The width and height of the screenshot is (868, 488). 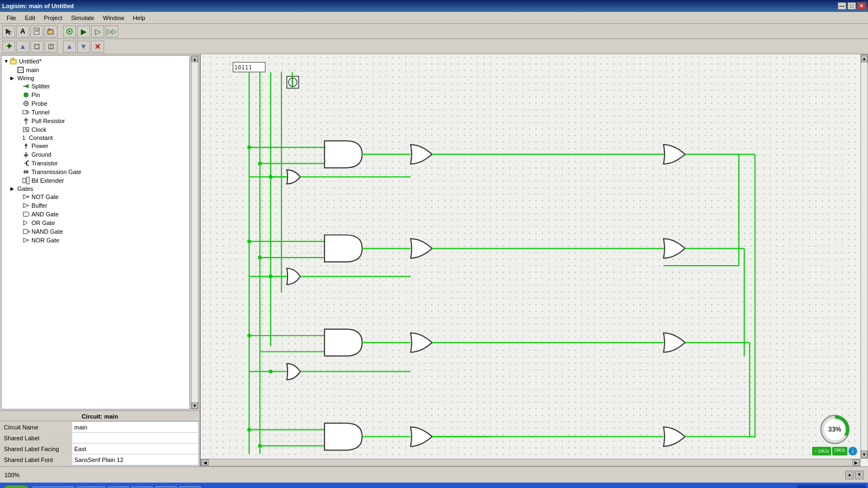 I want to click on delete-button: ✕, so click(x=98, y=47).